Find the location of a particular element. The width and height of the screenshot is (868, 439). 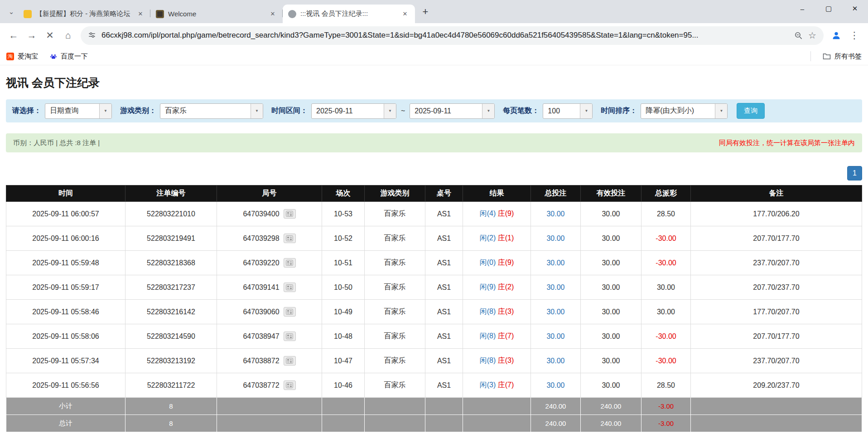

date-range-label: 时间区间： is located at coordinates (289, 111).